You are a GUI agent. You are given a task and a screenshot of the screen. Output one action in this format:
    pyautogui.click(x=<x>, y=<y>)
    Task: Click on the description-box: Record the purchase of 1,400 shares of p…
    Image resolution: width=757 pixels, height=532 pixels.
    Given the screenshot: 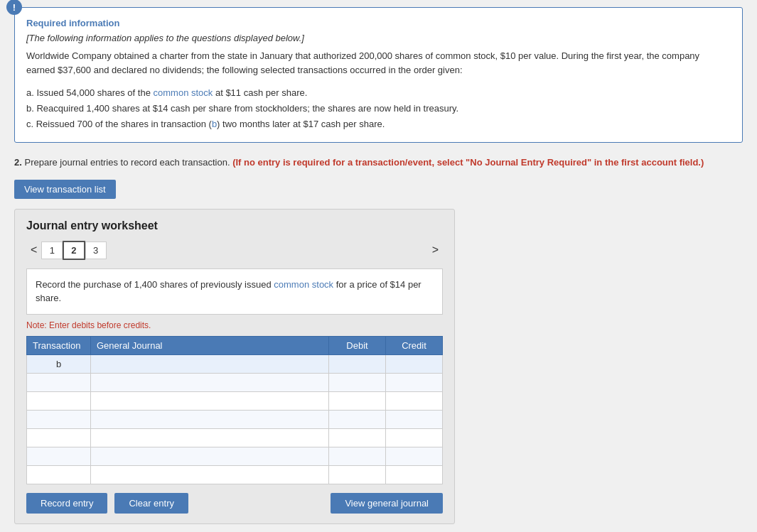 What is the action you would take?
    pyautogui.click(x=235, y=291)
    